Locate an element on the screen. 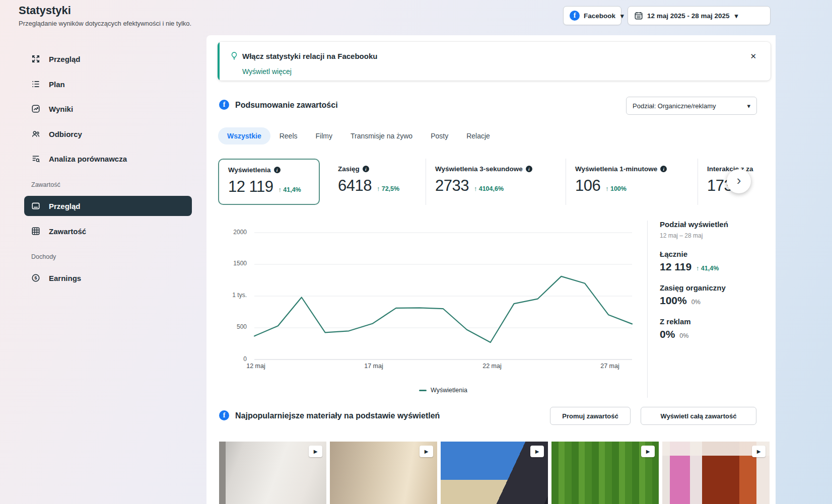 The image size is (832, 504). content-type-tabs: Wszystkie Reels Filmy Transmisje na żywo… is located at coordinates (359, 136).